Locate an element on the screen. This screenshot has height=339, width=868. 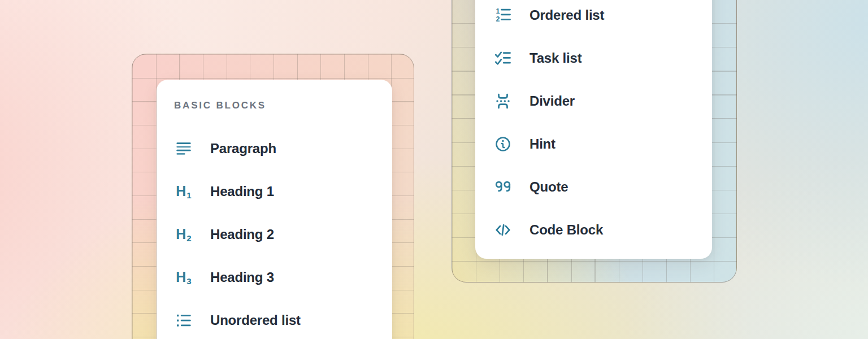
menu-item-label: Heading 1 is located at coordinates (242, 192).